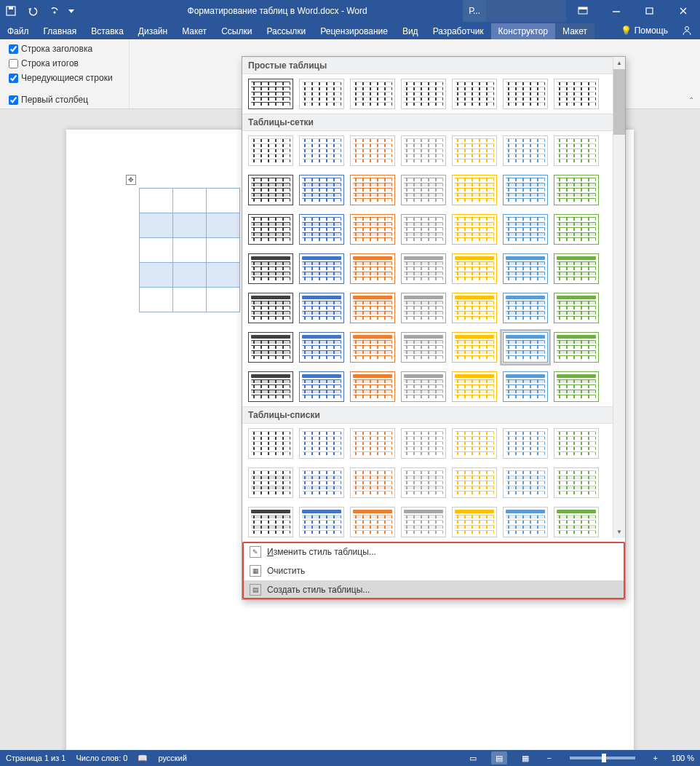 This screenshot has width=700, height=766. What do you see at coordinates (286, 31) in the screenshot?
I see `tab-mailings: Рассылки` at bounding box center [286, 31].